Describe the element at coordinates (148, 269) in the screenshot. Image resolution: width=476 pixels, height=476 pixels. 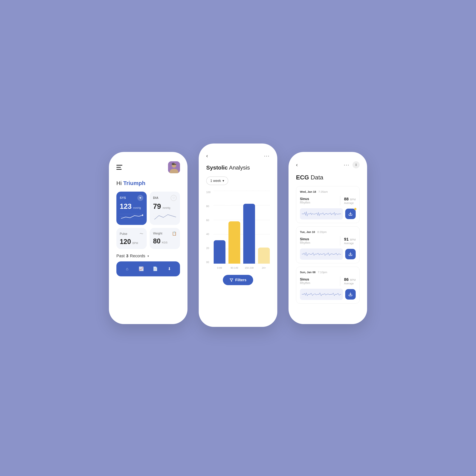
I see `bottom-nav: ⌂ 📈 📄 ⬇` at that location.